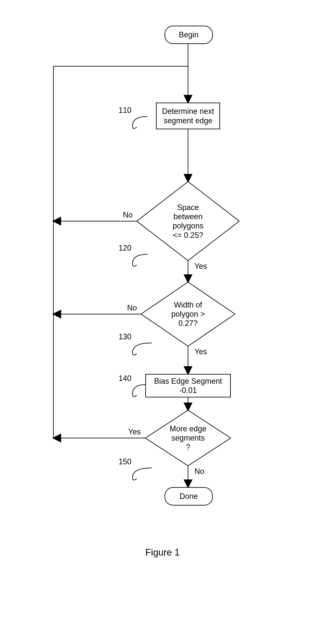 This screenshot has width=325, height=644. I want to click on done-label: Done, so click(188, 496).